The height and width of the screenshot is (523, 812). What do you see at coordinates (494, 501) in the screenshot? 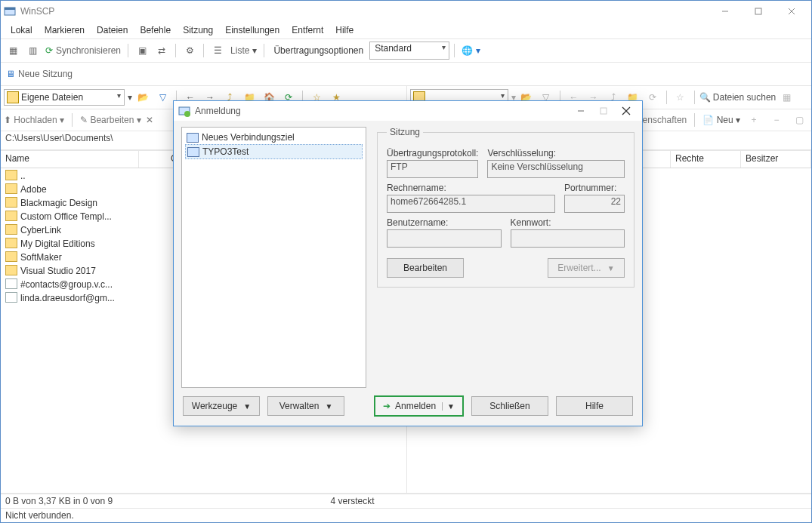
I see `status-mid: 4 versteckt` at bounding box center [494, 501].